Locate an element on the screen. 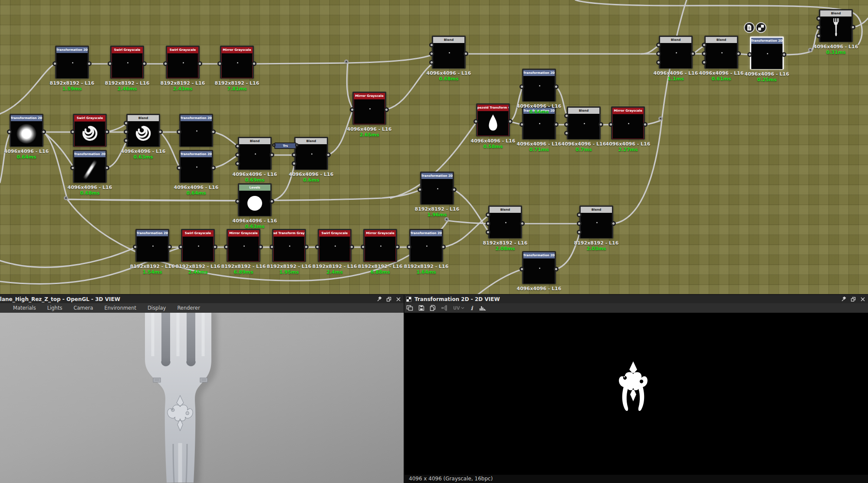 The height and width of the screenshot is (483, 868). vertical-splitter is located at coordinates (404, 389).